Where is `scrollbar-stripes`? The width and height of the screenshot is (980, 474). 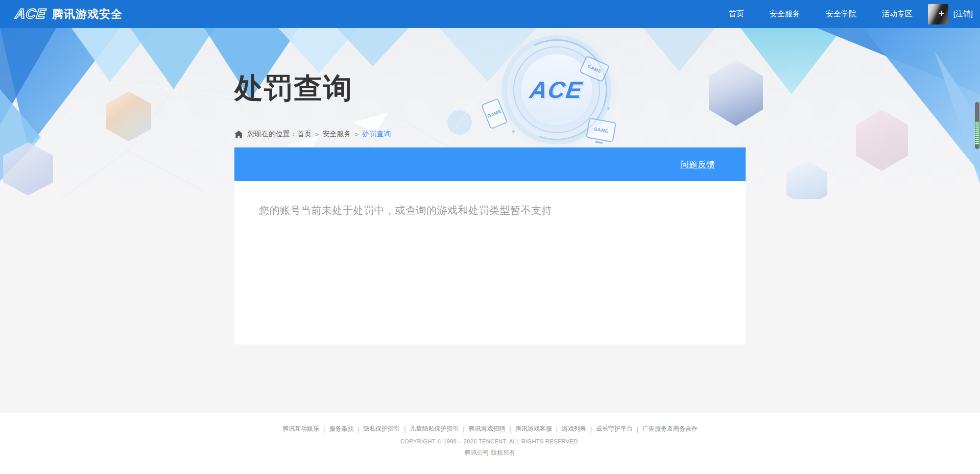 scrollbar-stripes is located at coordinates (977, 133).